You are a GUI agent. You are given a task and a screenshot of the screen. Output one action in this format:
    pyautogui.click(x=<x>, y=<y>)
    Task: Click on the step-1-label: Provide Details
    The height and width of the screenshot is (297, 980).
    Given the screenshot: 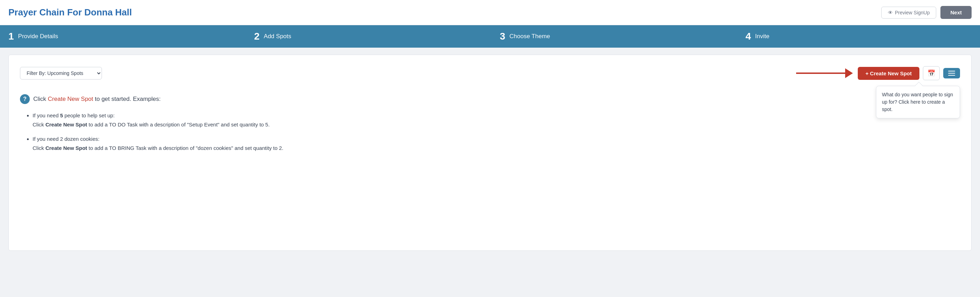 What is the action you would take?
    pyautogui.click(x=38, y=37)
    